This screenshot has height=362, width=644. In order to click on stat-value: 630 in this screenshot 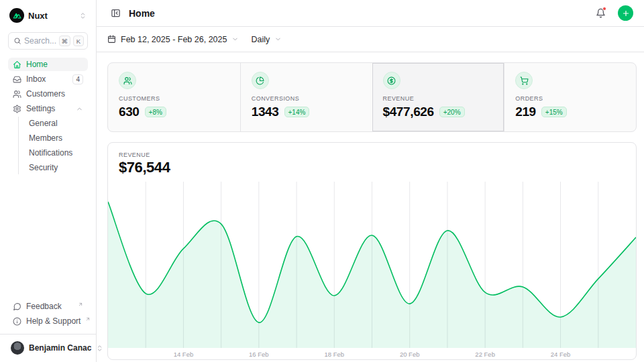, I will do `click(129, 112)`.